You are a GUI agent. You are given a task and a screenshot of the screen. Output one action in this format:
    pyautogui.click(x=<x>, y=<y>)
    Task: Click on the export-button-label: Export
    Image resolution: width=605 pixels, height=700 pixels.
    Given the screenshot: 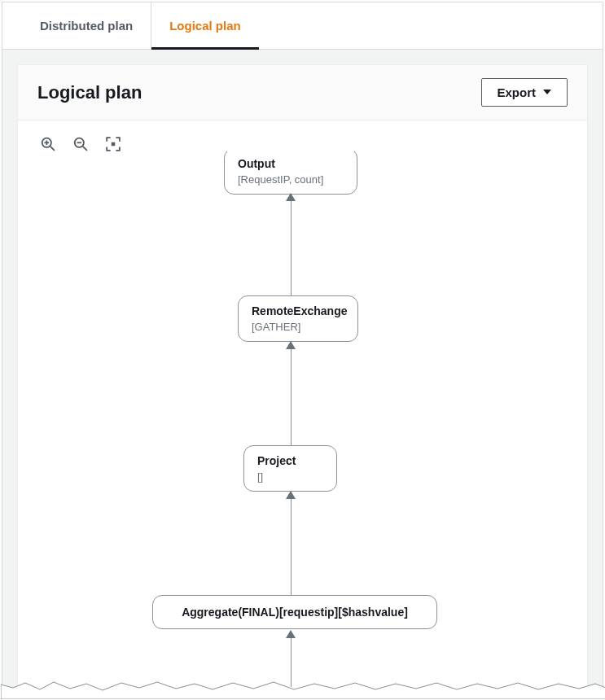 What is the action you would take?
    pyautogui.click(x=516, y=93)
    